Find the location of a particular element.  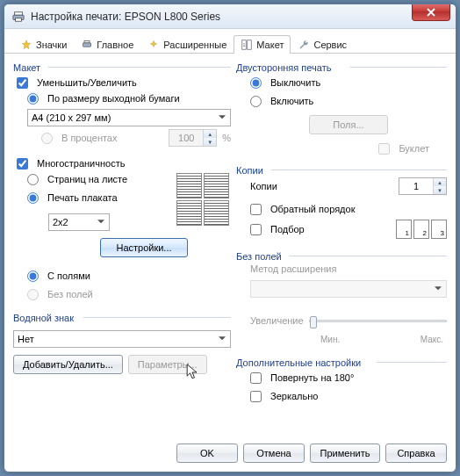

percent-label: В процентах is located at coordinates (90, 138).